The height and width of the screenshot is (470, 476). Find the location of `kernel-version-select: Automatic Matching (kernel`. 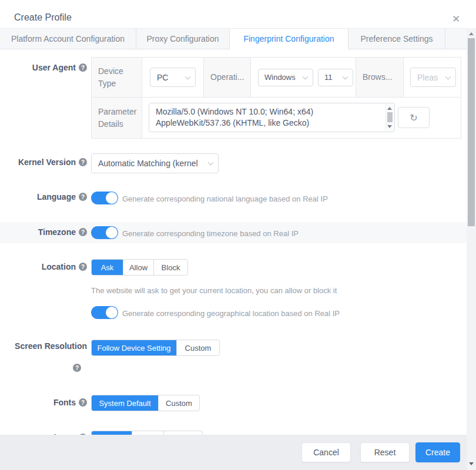

kernel-version-select: Automatic Matching (kernel is located at coordinates (155, 163).